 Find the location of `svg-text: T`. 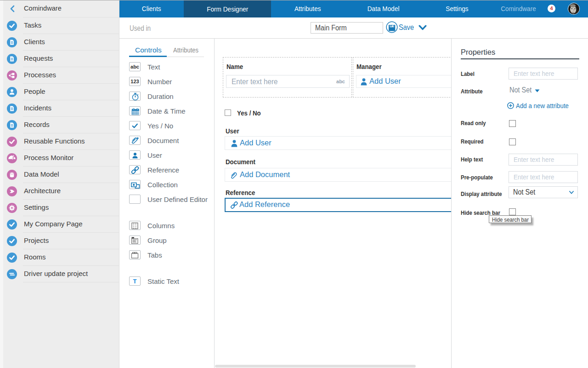

svg-text: T is located at coordinates (135, 282).